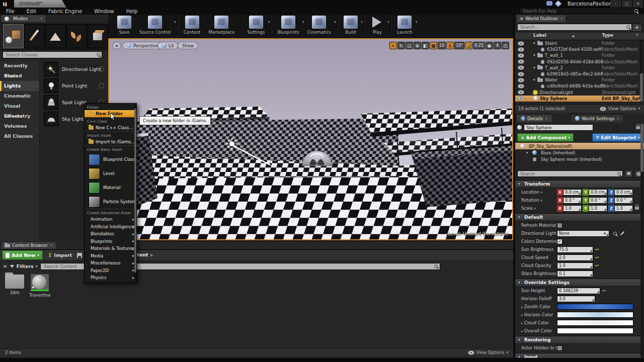 The height and width of the screenshot is (362, 644). I want to click on outliner-row-cd0e9de0-b688-4d3a-ba89-f: cd0e9de0-b688-4d3a-ba89-fFabricStaticMes…, so click(578, 86).